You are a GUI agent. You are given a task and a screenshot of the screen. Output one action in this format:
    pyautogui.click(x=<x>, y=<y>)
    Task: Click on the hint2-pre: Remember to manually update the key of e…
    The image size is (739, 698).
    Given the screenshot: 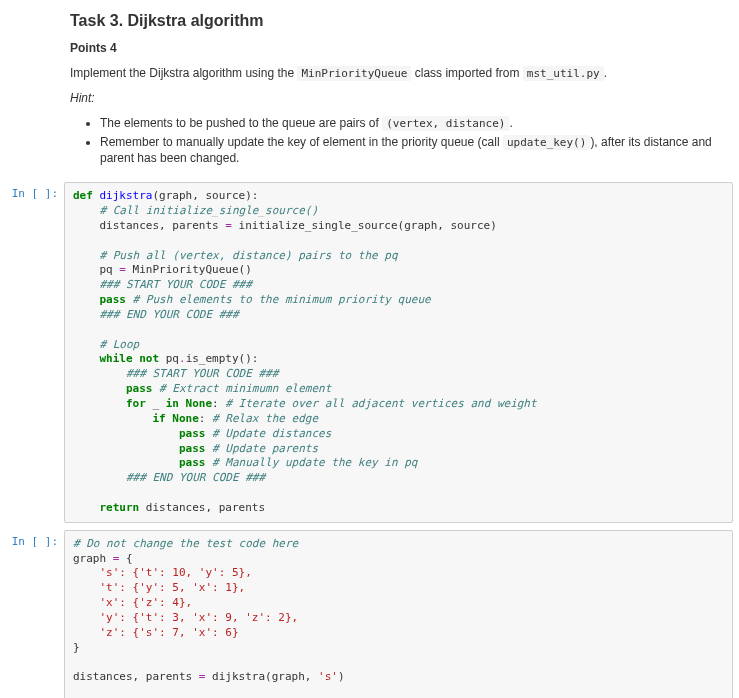 What is the action you would take?
    pyautogui.click(x=302, y=142)
    